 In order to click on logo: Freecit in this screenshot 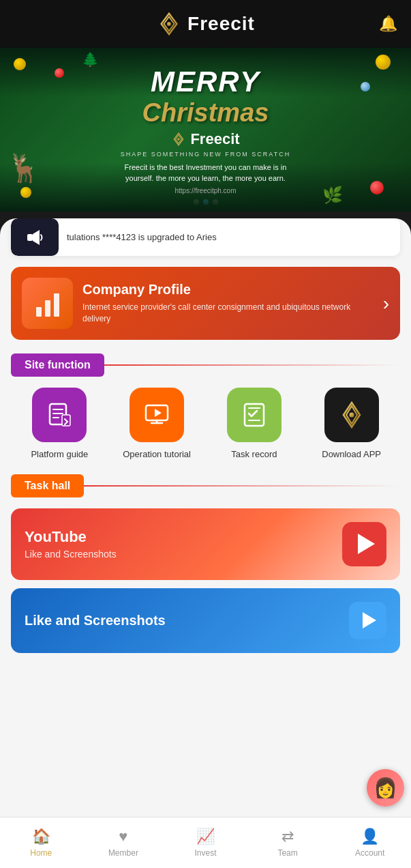, I will do `click(206, 24)`.